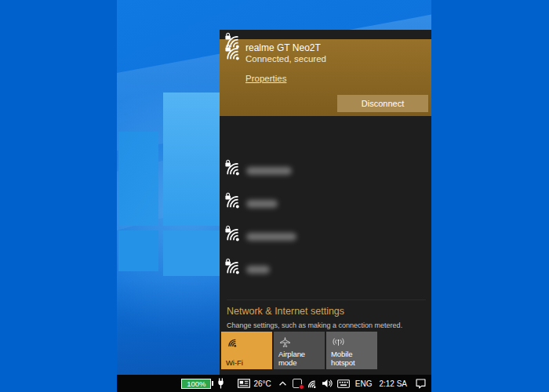  I want to click on temperature-readout: 26°C, so click(262, 384).